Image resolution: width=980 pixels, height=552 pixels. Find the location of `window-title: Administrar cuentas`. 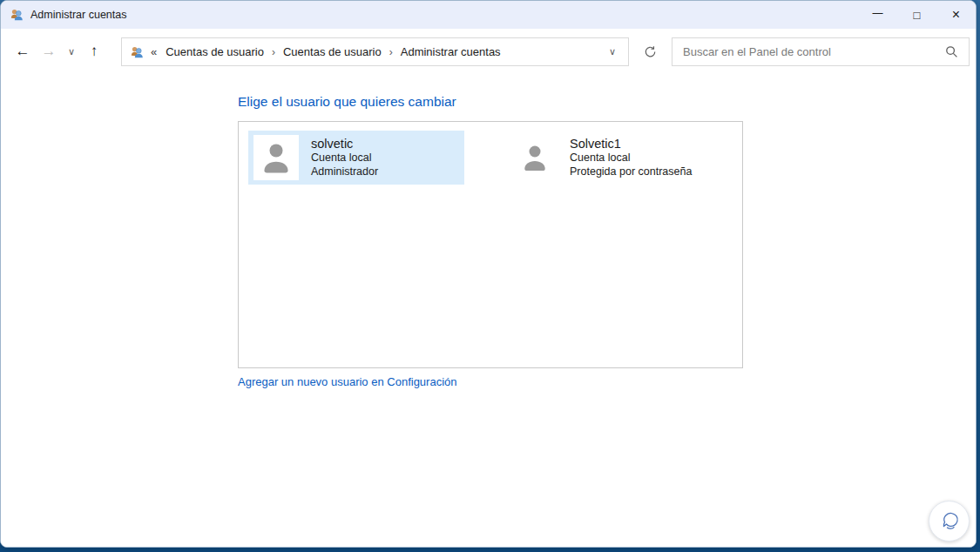

window-title: Administrar cuentas is located at coordinates (78, 15).